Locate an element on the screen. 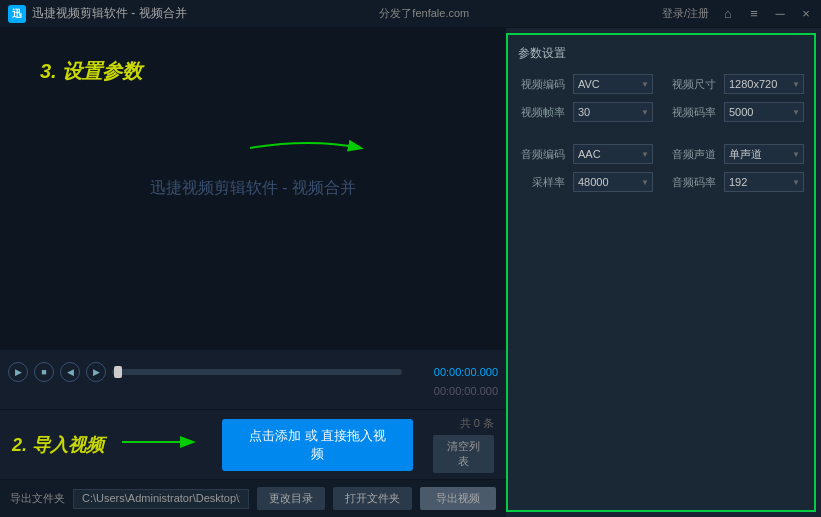 The width and height of the screenshot is (821, 517). login-button: 登录/注册 is located at coordinates (686, 14).